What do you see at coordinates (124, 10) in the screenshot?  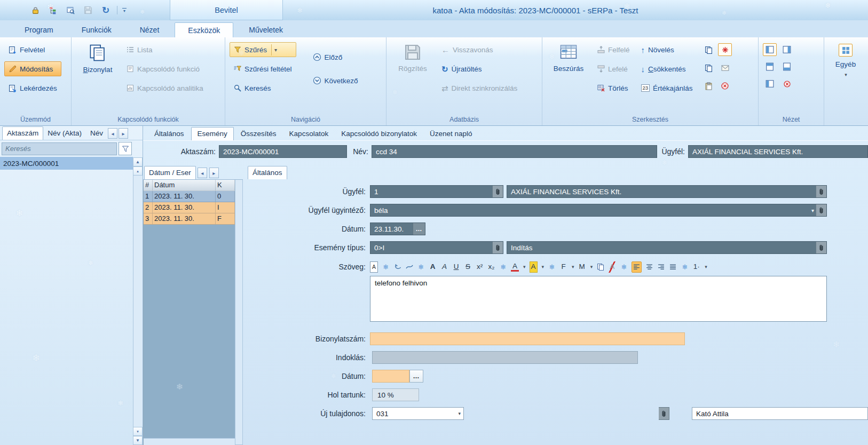 I see `customize-toolbar-button: ▾` at bounding box center [124, 10].